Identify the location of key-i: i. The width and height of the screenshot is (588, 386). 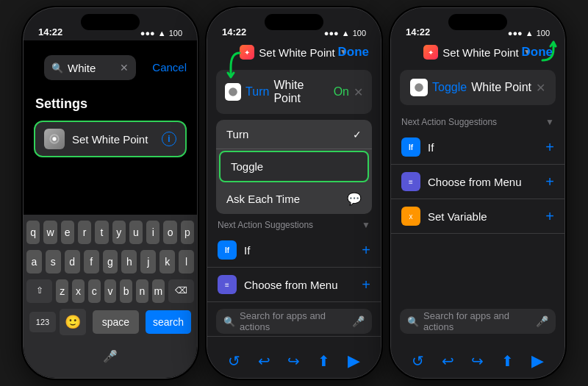
(153, 232).